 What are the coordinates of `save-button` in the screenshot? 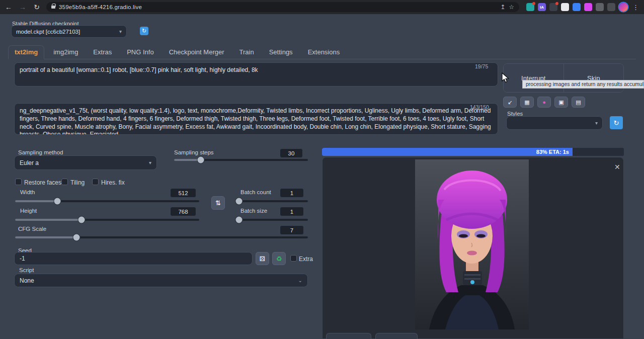 It's located at (349, 336).